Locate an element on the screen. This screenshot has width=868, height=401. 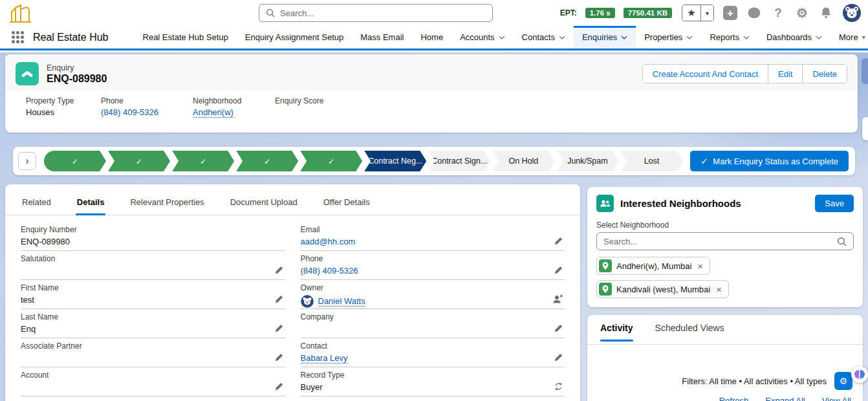
path-stage-contract-negotiation: Contract Neg... is located at coordinates (395, 161).